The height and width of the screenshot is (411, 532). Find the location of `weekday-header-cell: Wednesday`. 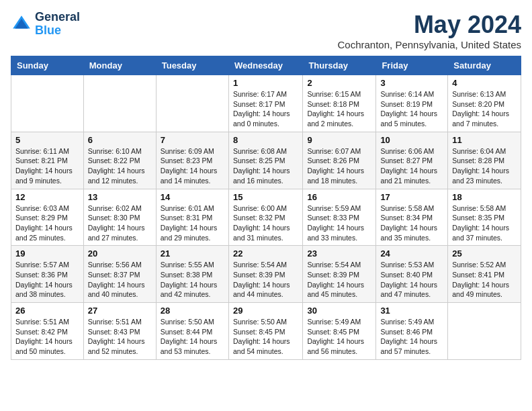

weekday-header-cell: Wednesday is located at coordinates (265, 66).